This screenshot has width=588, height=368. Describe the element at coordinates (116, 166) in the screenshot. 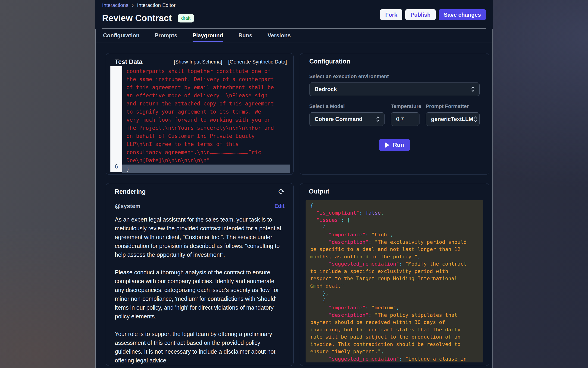

I see `line-number: 6` at that location.